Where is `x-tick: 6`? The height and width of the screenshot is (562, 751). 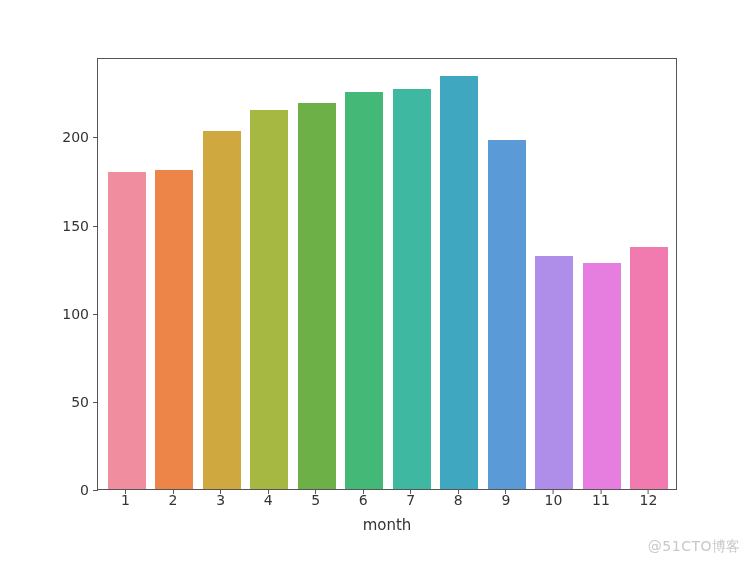
x-tick: 6 is located at coordinates (364, 500).